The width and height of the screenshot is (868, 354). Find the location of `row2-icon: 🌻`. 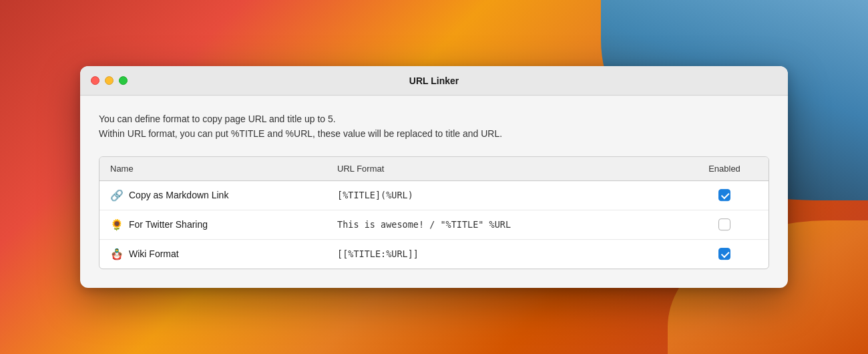

row2-icon: 🌻 is located at coordinates (117, 224).